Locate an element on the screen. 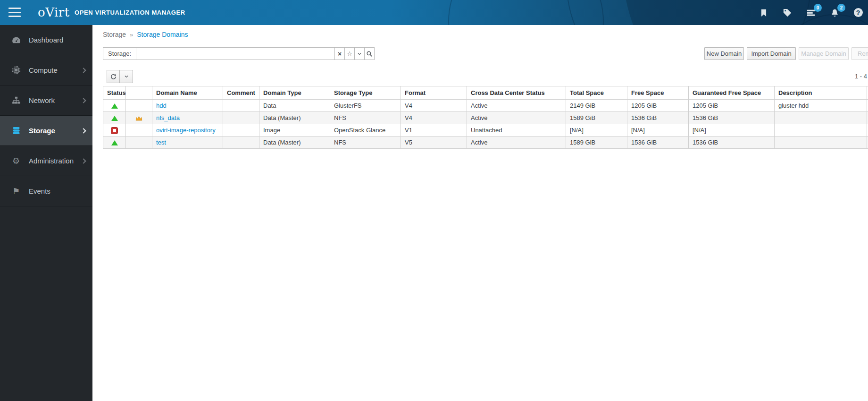  breadcrumb-current-link: Storage Domains is located at coordinates (162, 34).